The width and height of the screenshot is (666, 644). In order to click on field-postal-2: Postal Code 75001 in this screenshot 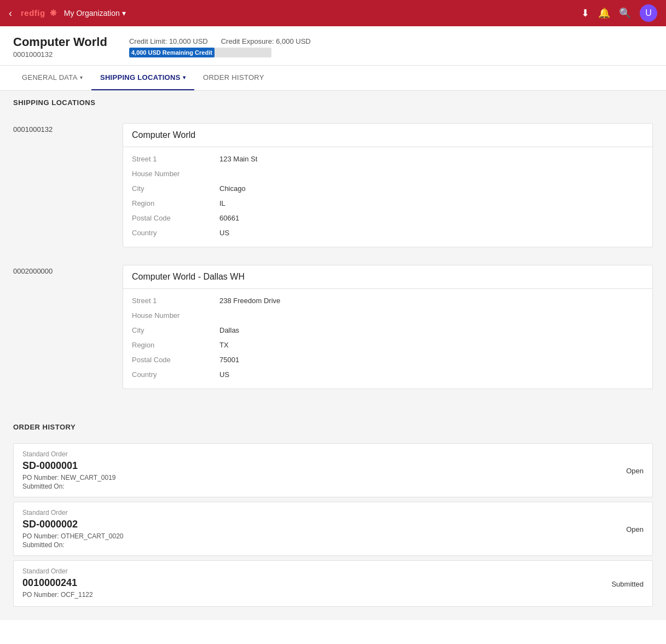, I will do `click(387, 360)`.